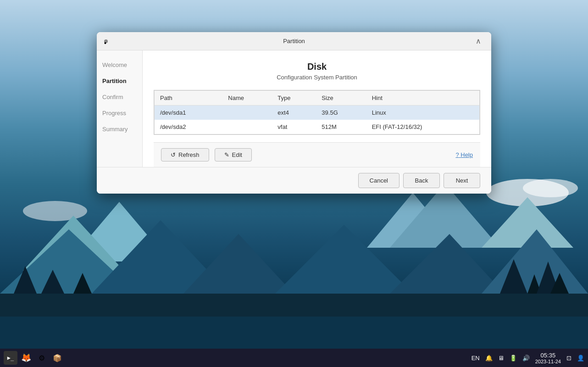  I want to click on taskbar-icon-firefox: 🦊, so click(26, 358).